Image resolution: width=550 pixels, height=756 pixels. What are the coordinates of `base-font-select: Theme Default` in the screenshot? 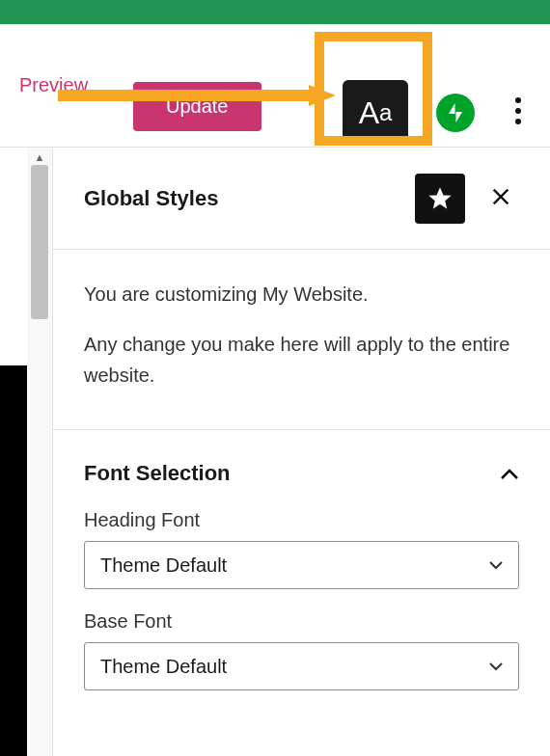 It's located at (301, 666).